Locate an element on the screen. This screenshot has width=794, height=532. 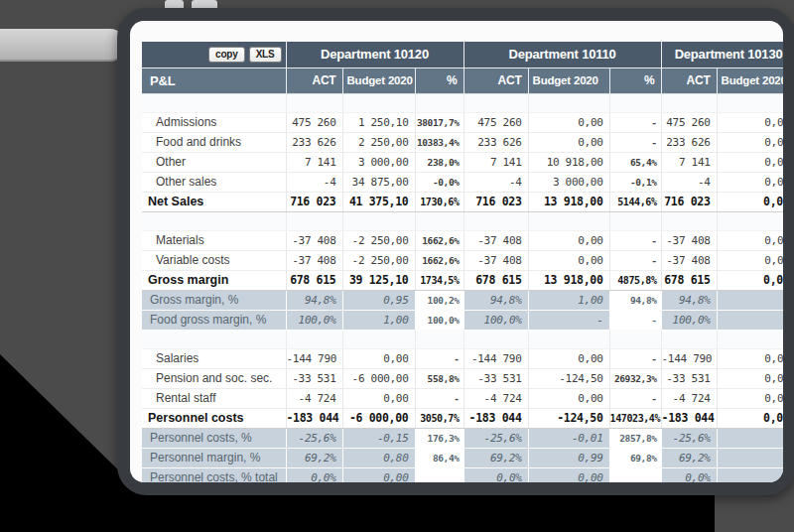
budget-cell: 1,00 is located at coordinates (569, 300).